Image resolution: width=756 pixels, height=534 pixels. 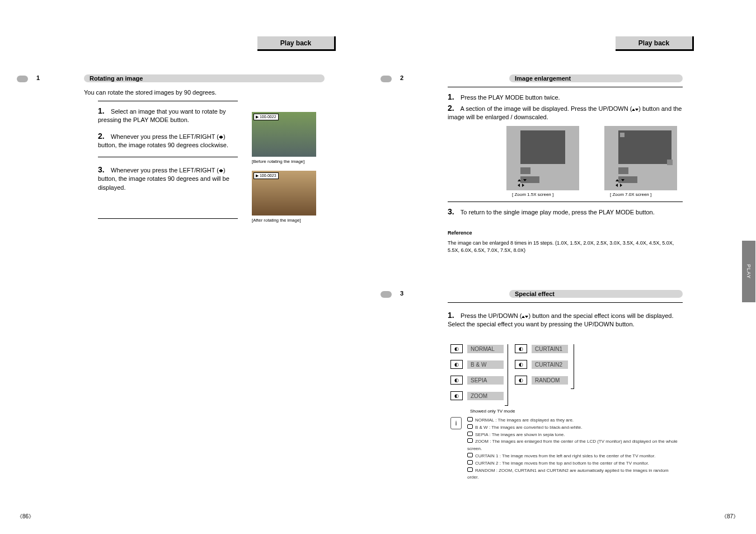 I want to click on info-4: CURTAIN 1 : The image moves from the lef…, so click(x=565, y=456).